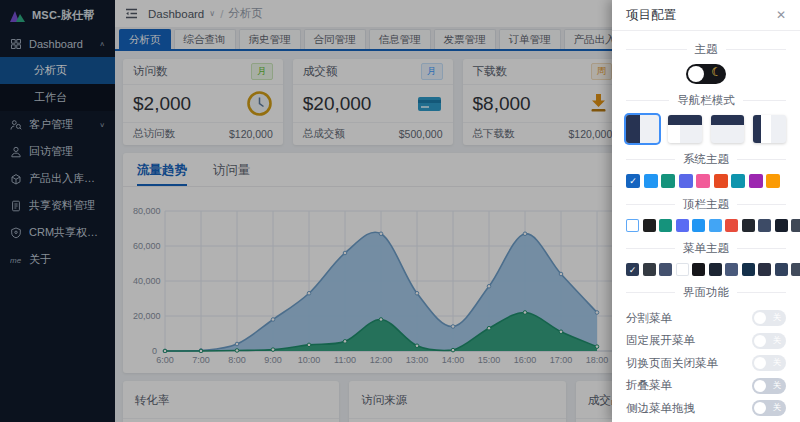  I want to click on feature-row-分割菜单: 分割菜单 关, so click(706, 318).